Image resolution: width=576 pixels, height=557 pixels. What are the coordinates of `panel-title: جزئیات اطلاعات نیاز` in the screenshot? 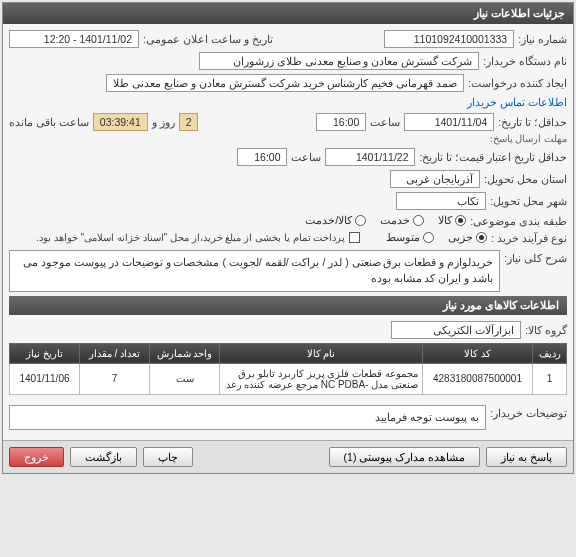 It's located at (288, 14).